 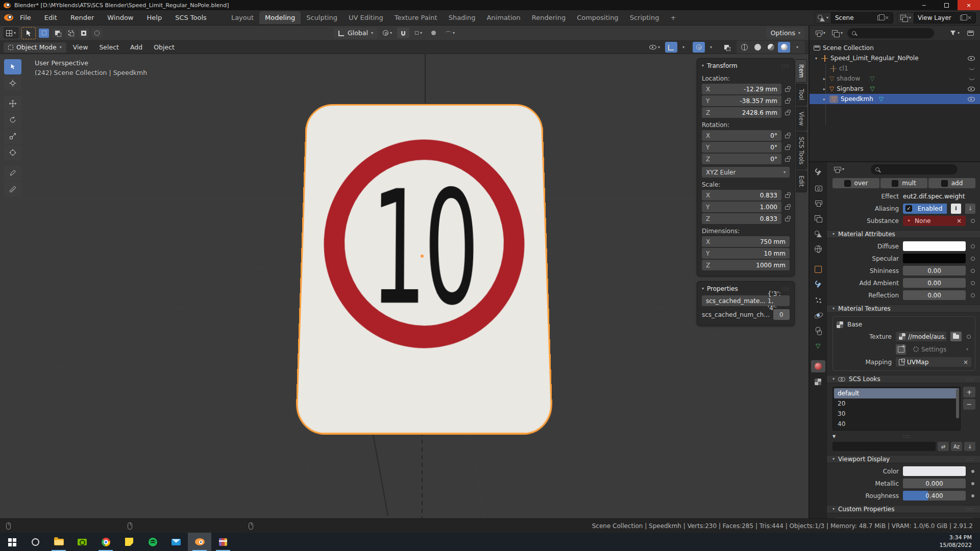 I want to click on select-mode-extend, so click(x=57, y=33).